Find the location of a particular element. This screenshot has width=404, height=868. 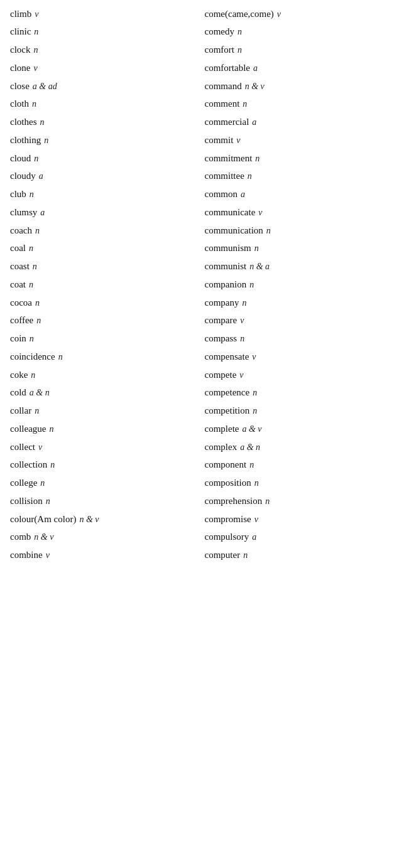

list-item: clothesn is located at coordinates (105, 123).